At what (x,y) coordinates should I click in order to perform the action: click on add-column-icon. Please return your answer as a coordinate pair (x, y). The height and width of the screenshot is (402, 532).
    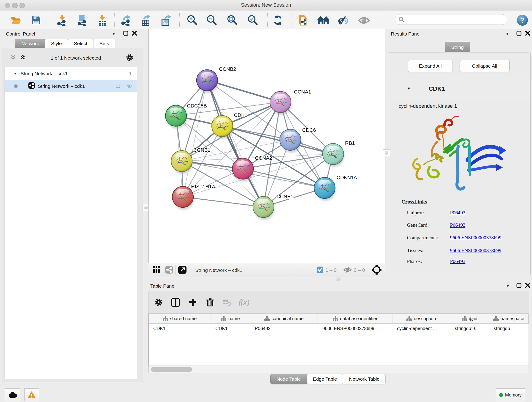
    Looking at the image, I should click on (193, 302).